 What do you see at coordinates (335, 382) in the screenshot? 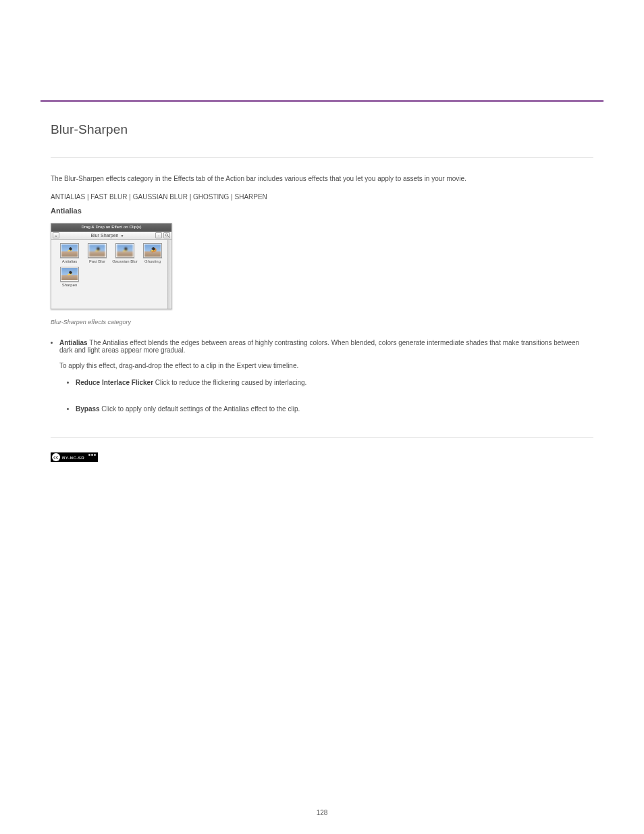
I see `list-item: Reduce Interlace Flicker Click to reduce…` at bounding box center [335, 382].